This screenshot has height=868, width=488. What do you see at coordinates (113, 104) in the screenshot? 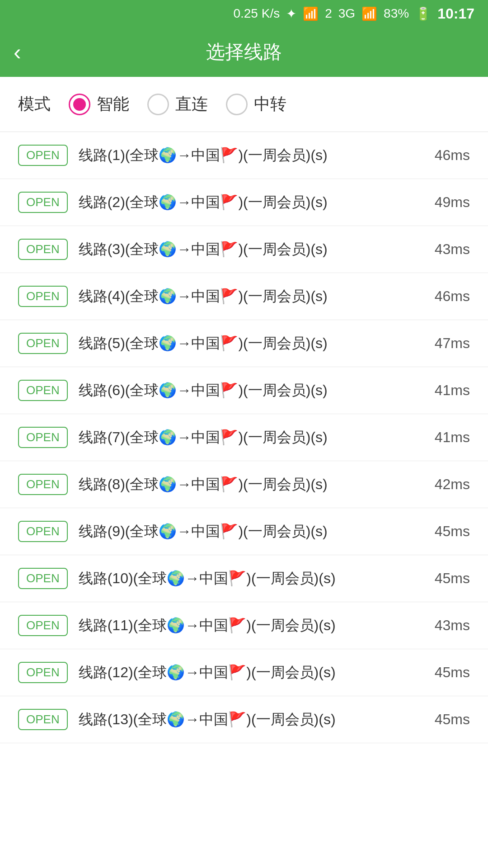
I see `mode-smart-label: 智能` at bounding box center [113, 104].